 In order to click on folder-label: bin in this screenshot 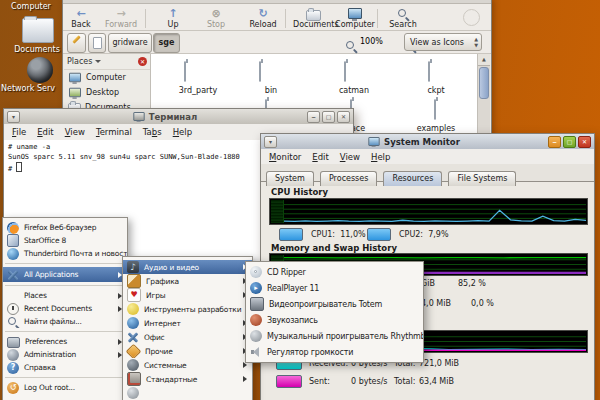, I will do `click(271, 90)`.